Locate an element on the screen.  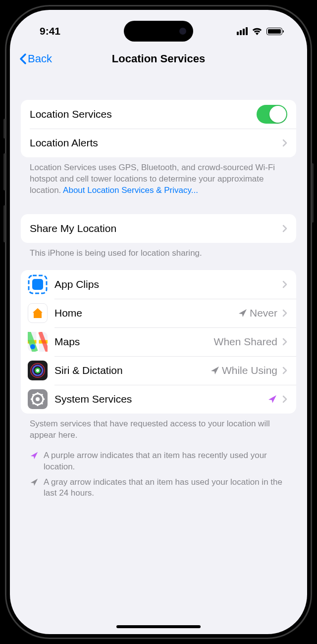
legend: A purple arrow indicates that an item ha… is located at coordinates (158, 470).